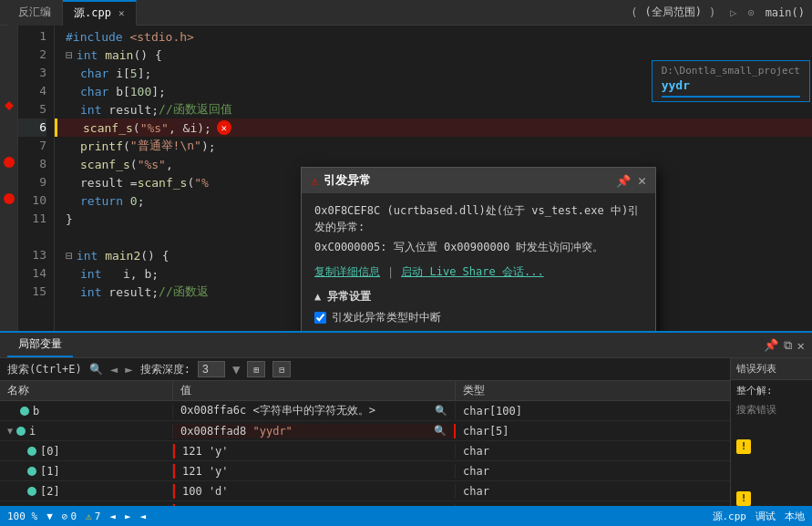  I want to click on nav-left-btn: ◄, so click(114, 369).